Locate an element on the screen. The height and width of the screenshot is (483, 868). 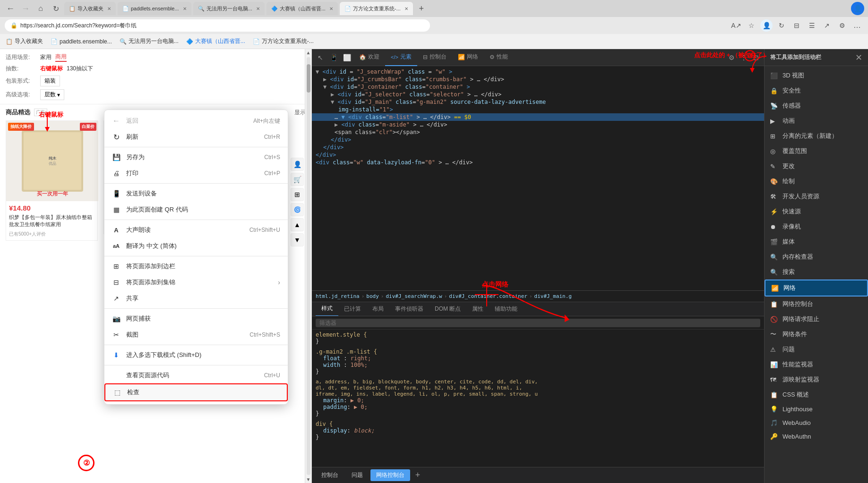
devtools-icon-pointer: ↖ is located at coordinates (320, 58).